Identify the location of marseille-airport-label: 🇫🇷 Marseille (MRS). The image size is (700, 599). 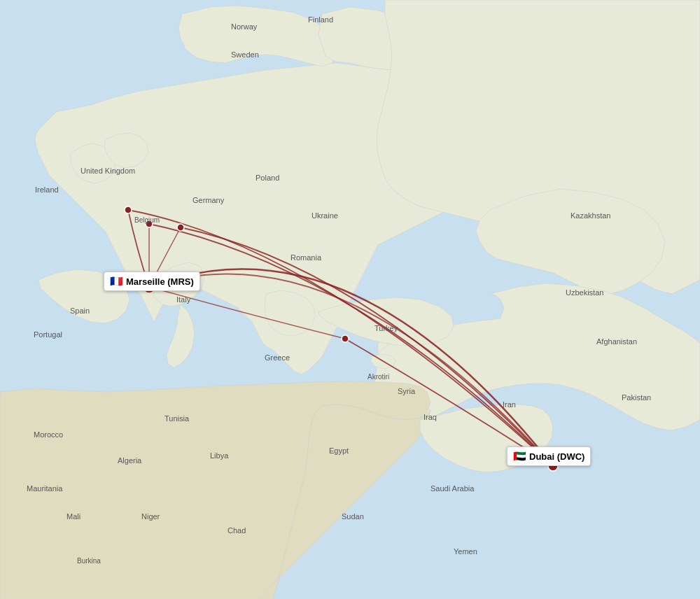
(152, 281).